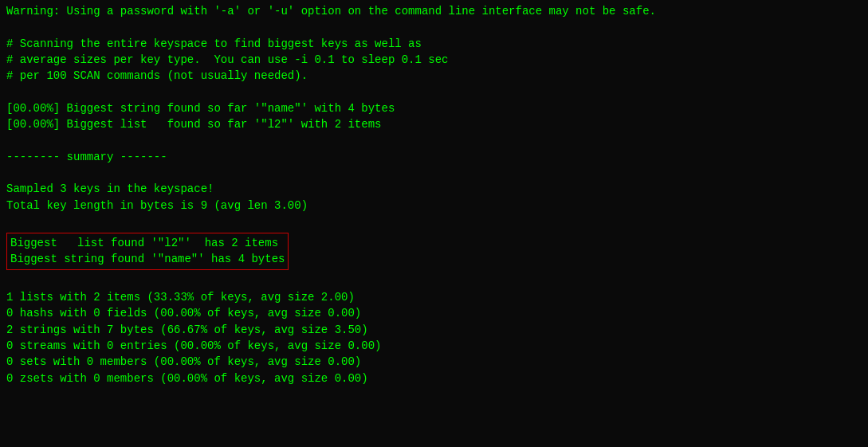 This screenshot has height=447, width=868. Describe the element at coordinates (147, 243) in the screenshot. I see `box-line-1: Biggest list found '"l2"' has 2 items` at that location.